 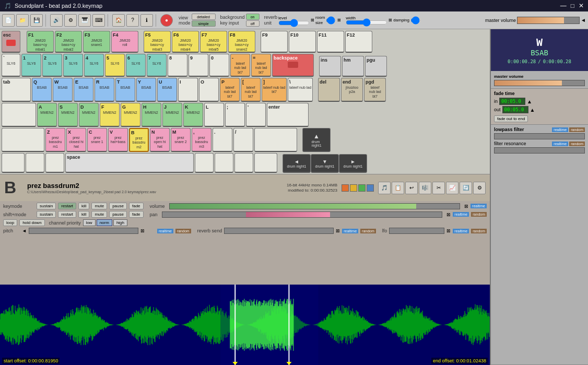 What do you see at coordinates (97, 140) in the screenshot?
I see `key-c: C prezsnare 1` at bounding box center [97, 140].